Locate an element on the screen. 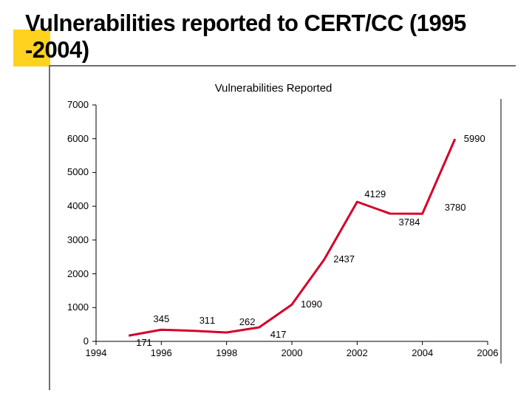 This screenshot has width=532, height=399. data-label: 3780 is located at coordinates (455, 207).